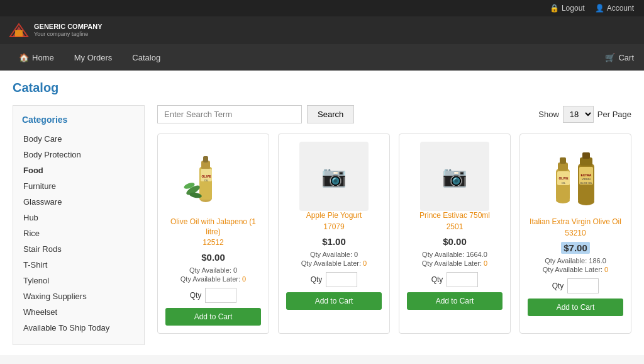 This screenshot has width=644, height=364. What do you see at coordinates (213, 227) in the screenshot?
I see `product-name: Olive Oil with Jalapeno (1 litre)` at bounding box center [213, 227].